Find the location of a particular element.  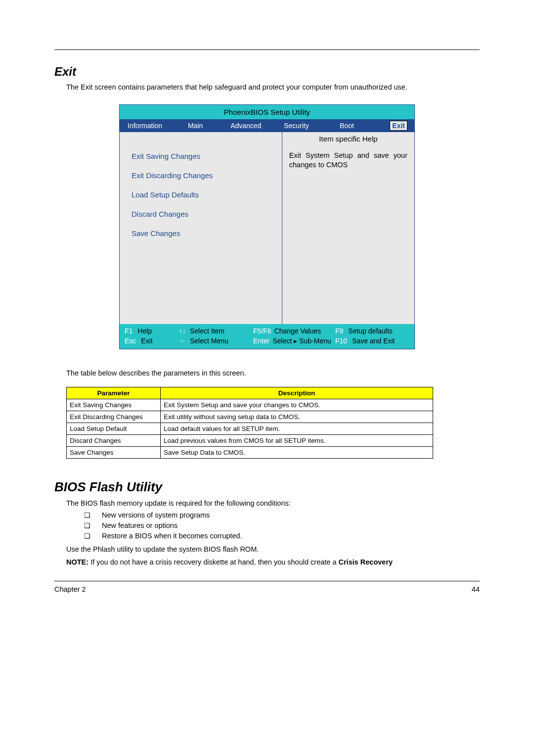

list-item: Restore a BIOS when it becomes corrupted… is located at coordinates (282, 536).